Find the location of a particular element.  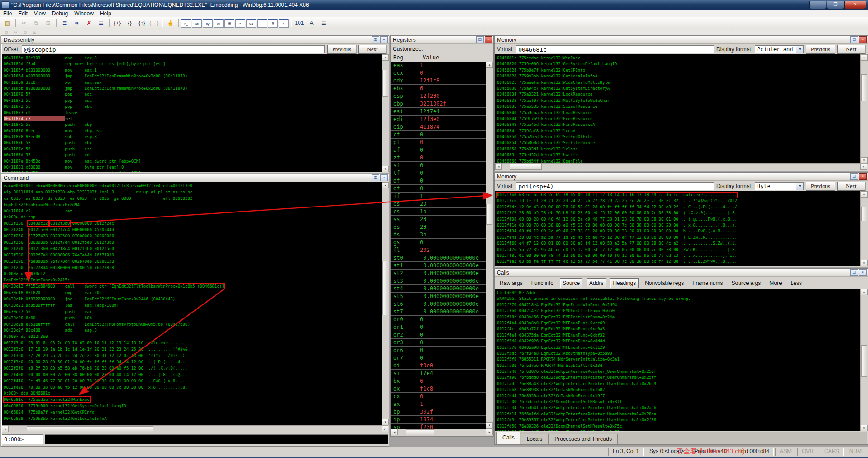

register-row: cs1b is located at coordinates (439, 212).